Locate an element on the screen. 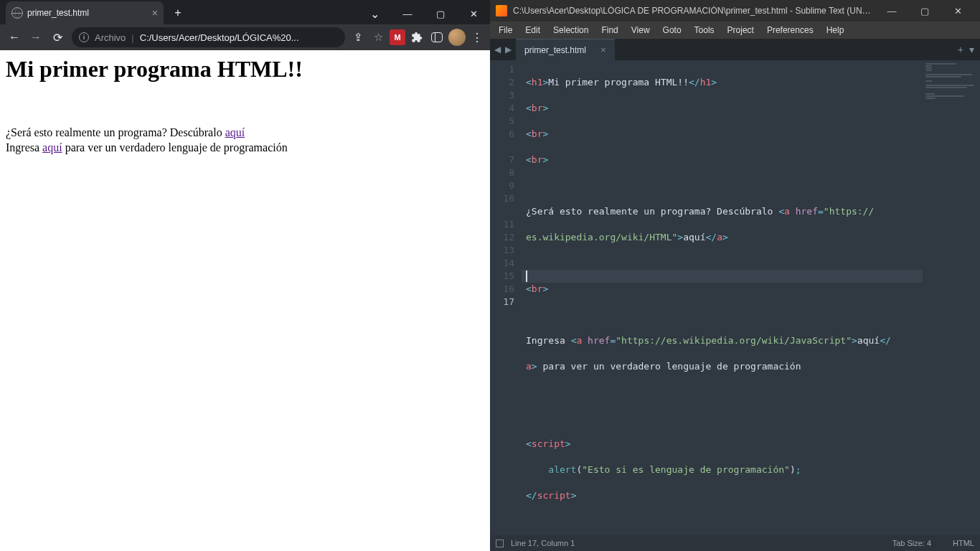 This screenshot has width=980, height=551. tab-dropdown-icon: ▾ is located at coordinates (971, 50).